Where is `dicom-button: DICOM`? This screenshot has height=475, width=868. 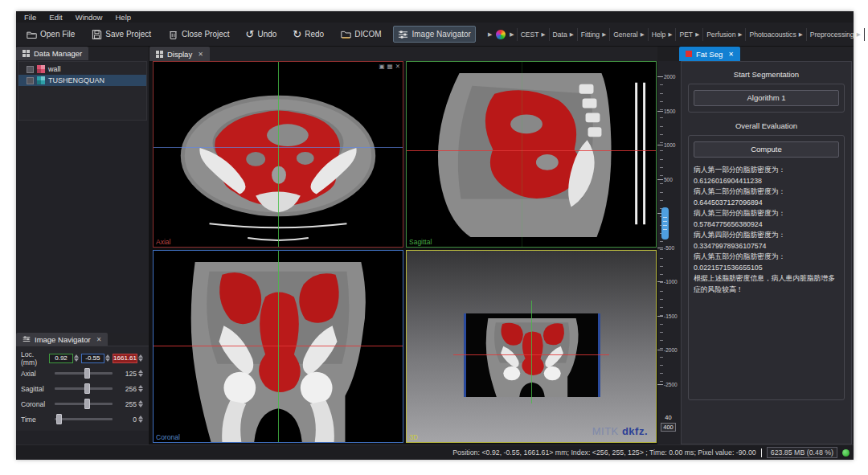
dicom-button: DICOM is located at coordinates (360, 34).